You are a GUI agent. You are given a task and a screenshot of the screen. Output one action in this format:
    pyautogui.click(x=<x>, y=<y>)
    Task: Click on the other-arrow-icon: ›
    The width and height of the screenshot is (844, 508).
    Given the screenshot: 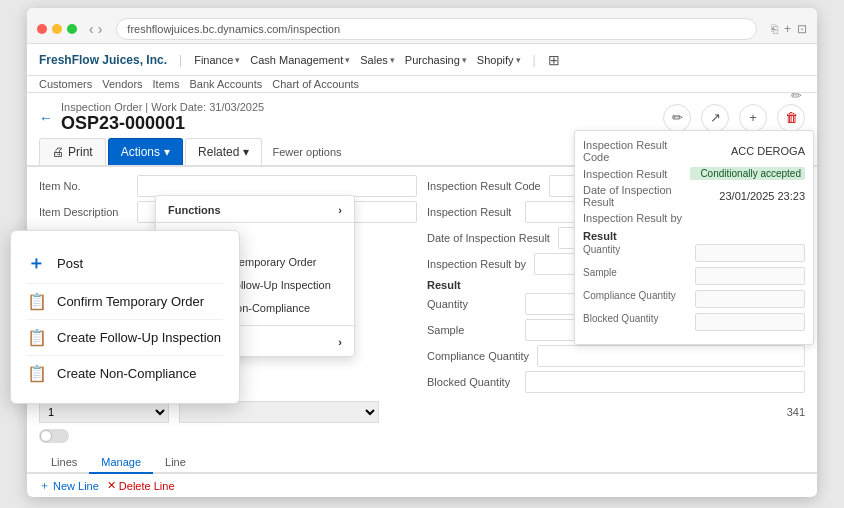 What is the action you would take?
    pyautogui.click(x=340, y=342)
    